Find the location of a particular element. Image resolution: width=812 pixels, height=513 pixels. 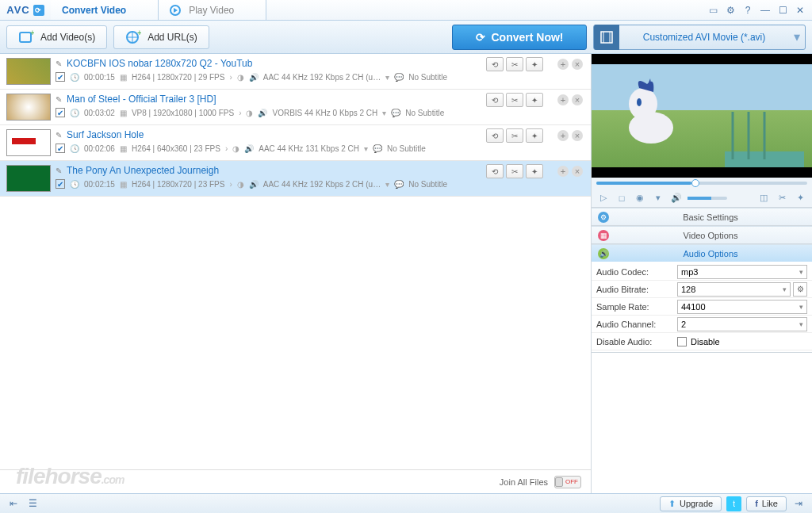

twitter-button: t is located at coordinates (734, 504).